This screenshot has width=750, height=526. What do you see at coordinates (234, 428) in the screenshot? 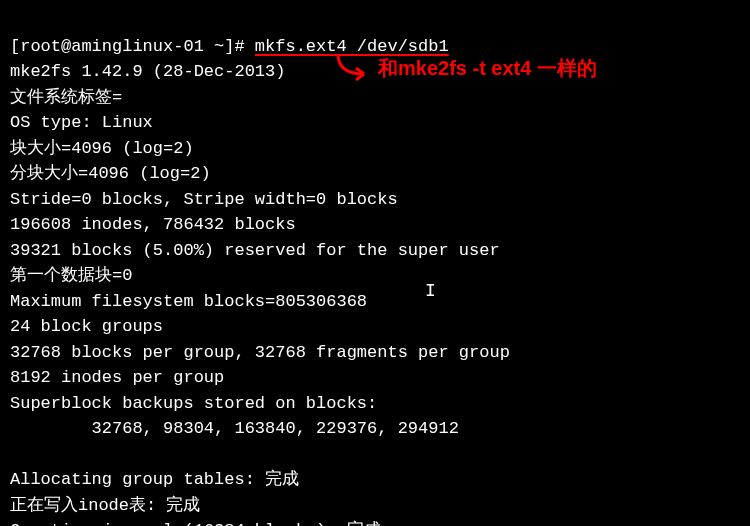
I see `output-line: 32768, 98304, 163840, 229376, 294912` at bounding box center [234, 428].